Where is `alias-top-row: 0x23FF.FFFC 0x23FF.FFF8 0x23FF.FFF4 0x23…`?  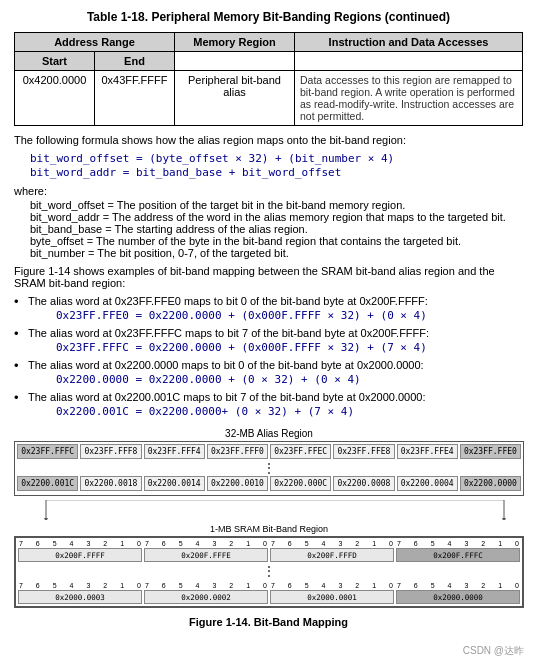 alias-top-row: 0x23FF.FFFC 0x23FF.FFF8 0x23FF.FFF4 0x23… is located at coordinates (269, 452).